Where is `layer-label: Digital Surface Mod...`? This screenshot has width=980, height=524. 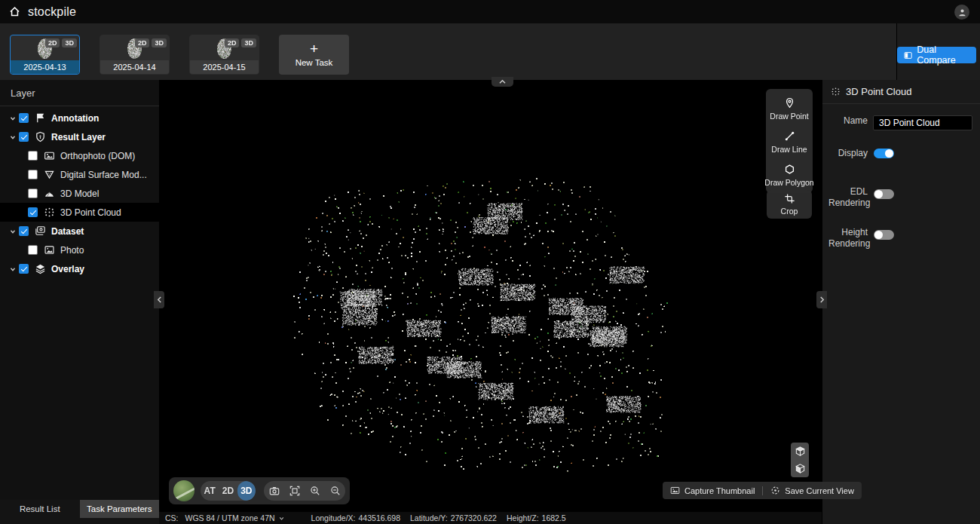 layer-label: Digital Surface Mod... is located at coordinates (104, 175).